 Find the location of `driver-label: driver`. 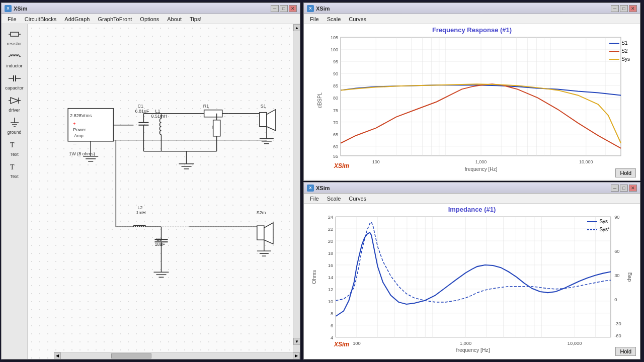

driver-label: driver is located at coordinates (14, 110).